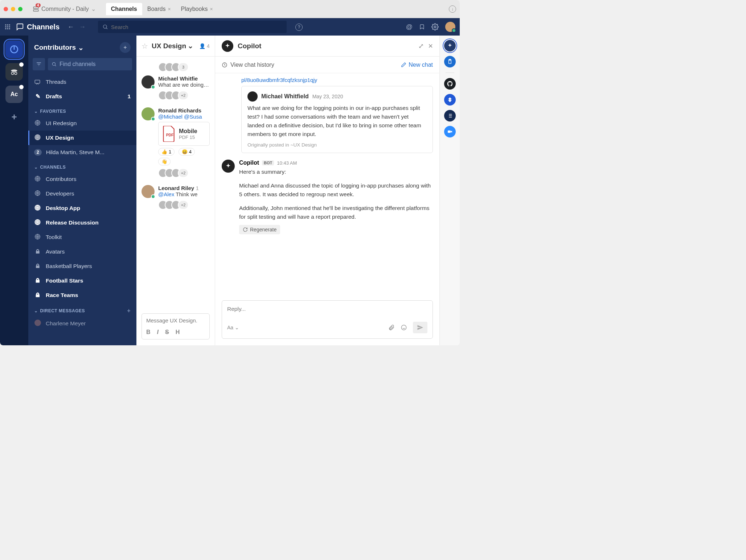  What do you see at coordinates (435, 27) in the screenshot?
I see `settings-icon` at bounding box center [435, 27].